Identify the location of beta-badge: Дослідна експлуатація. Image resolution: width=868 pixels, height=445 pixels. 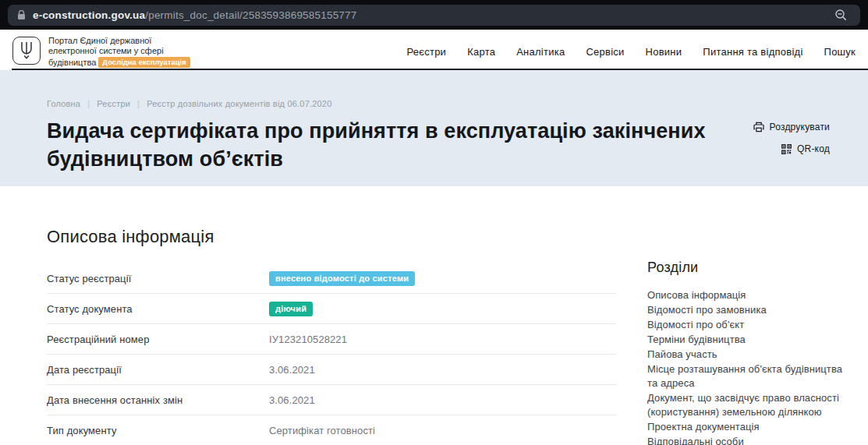
(143, 62).